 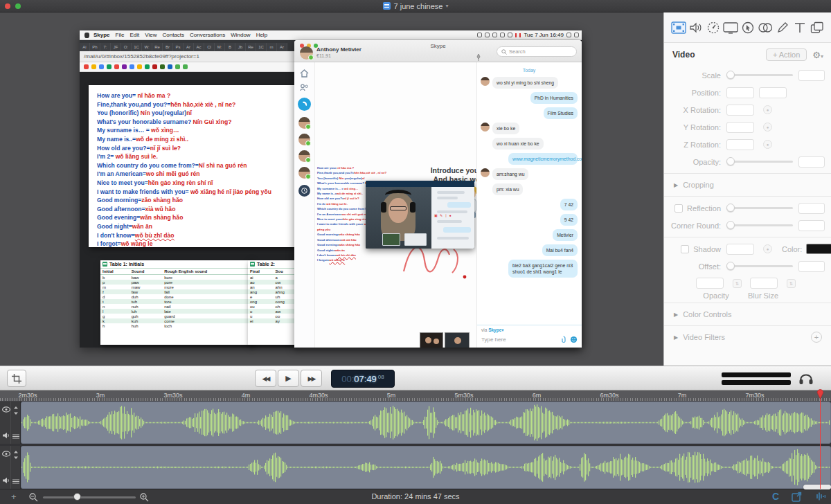 What do you see at coordinates (812, 162) in the screenshot?
I see `opacity-field` at bounding box center [812, 162].